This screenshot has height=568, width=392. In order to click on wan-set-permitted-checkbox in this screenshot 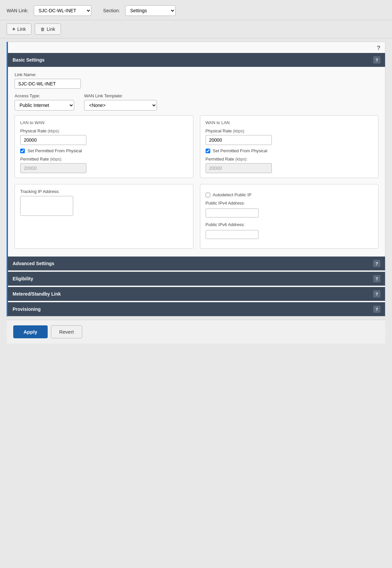, I will do `click(208, 151)`.